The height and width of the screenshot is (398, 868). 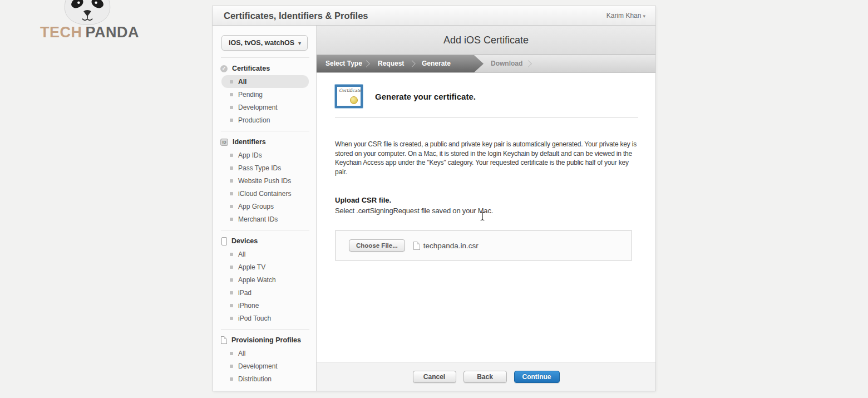 I want to click on sidebar-section-devices: Devices All Apple TV Apple Watch, so click(x=264, y=279).